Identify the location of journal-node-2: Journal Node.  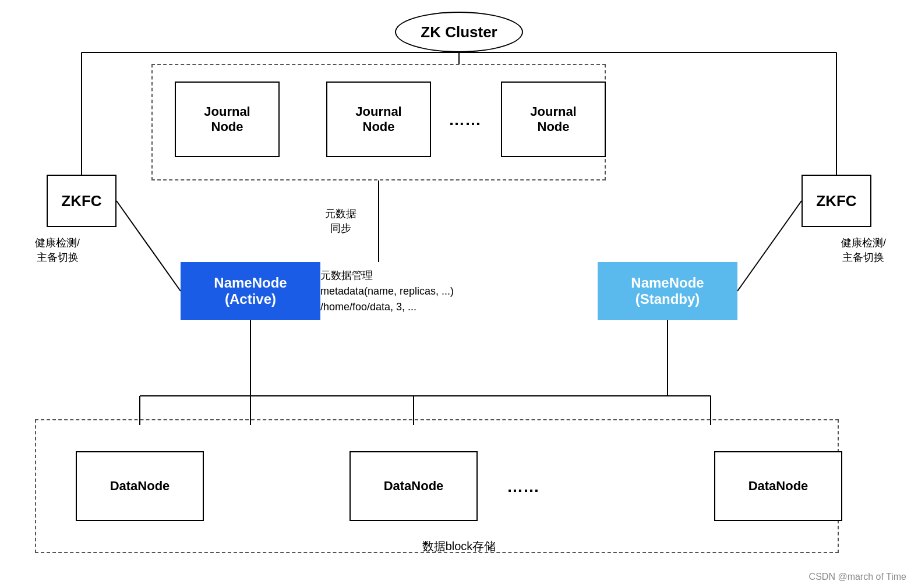
(379, 119).